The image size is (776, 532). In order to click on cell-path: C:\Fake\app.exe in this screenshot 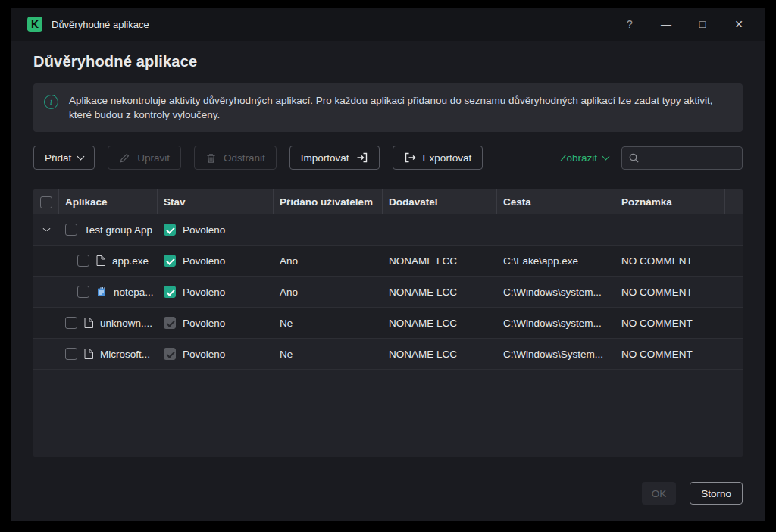, I will do `click(556, 261)`.